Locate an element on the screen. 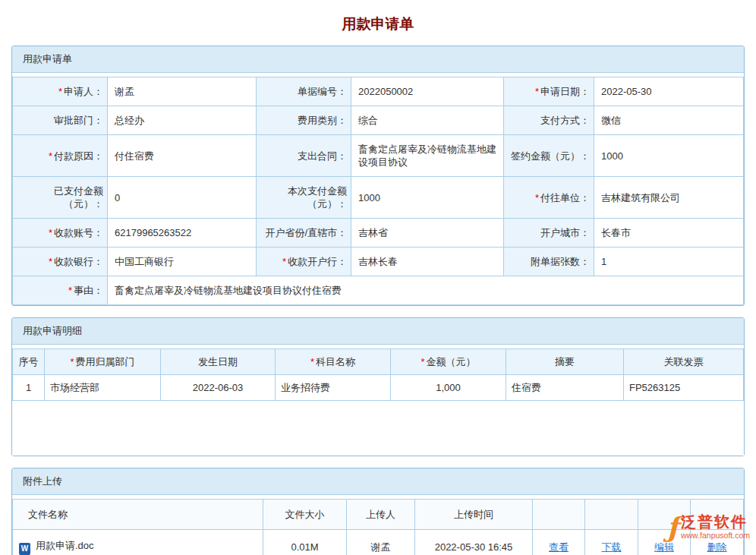 This screenshot has width=756, height=555. form-row-6: *收款银行： 中国工商银行 *收款开户行： 吉林长春 附单据张数： 1 is located at coordinates (378, 262).